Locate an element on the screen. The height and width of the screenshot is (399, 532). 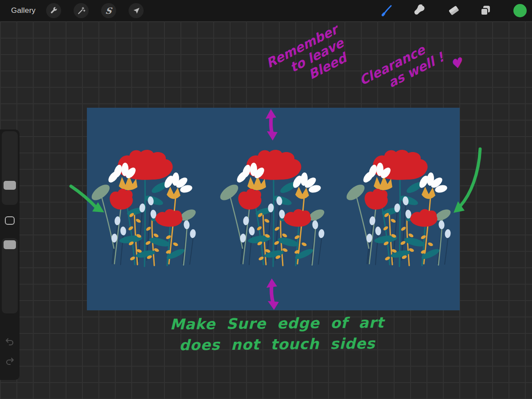
top-toolbar: Gallery S is located at coordinates (266, 11).